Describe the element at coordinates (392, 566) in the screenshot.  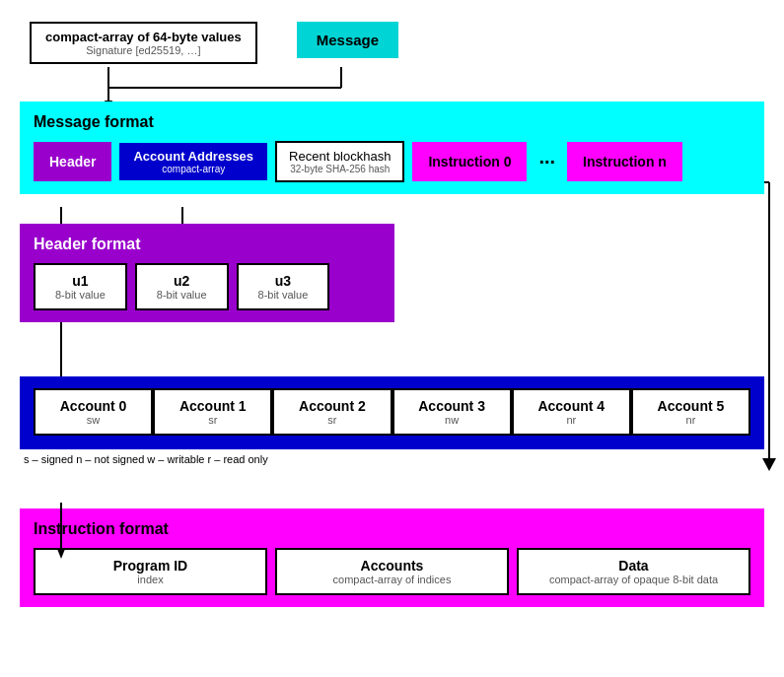
I see `instr1-label: Accounts` at that location.